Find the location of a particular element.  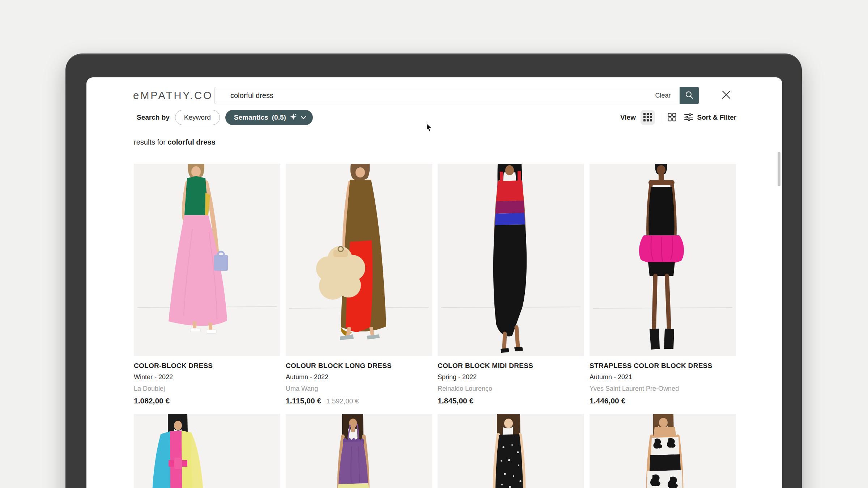

view-grid-comfy-button is located at coordinates (672, 117).